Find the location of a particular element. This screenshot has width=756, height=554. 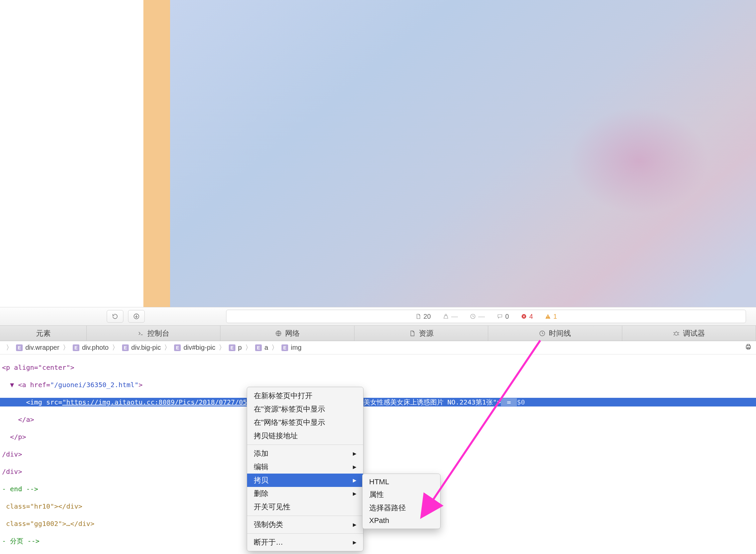

dom-selected-line: <img src="https://img.aitaotu.cc:8089/Pi… is located at coordinates (378, 402).